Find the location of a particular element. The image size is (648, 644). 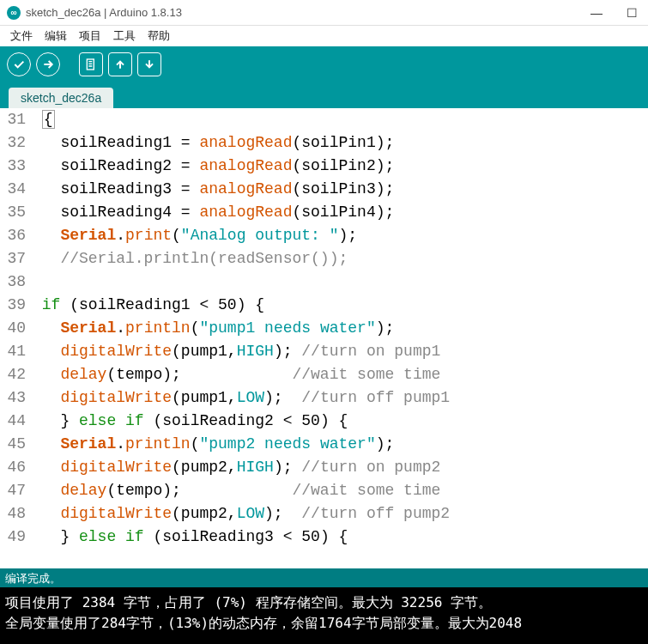

arrow-right-icon is located at coordinates (48, 64).